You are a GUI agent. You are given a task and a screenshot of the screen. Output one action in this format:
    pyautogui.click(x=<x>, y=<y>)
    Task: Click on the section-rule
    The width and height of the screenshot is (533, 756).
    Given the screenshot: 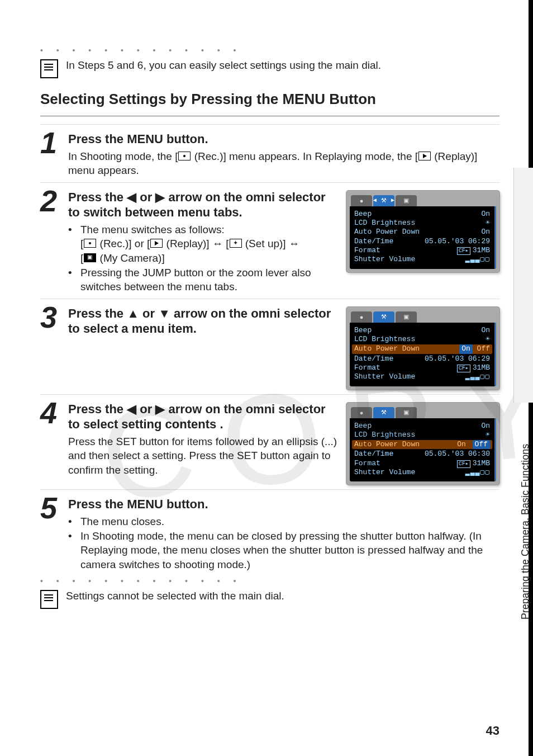 What is the action you would take?
    pyautogui.click(x=270, y=116)
    